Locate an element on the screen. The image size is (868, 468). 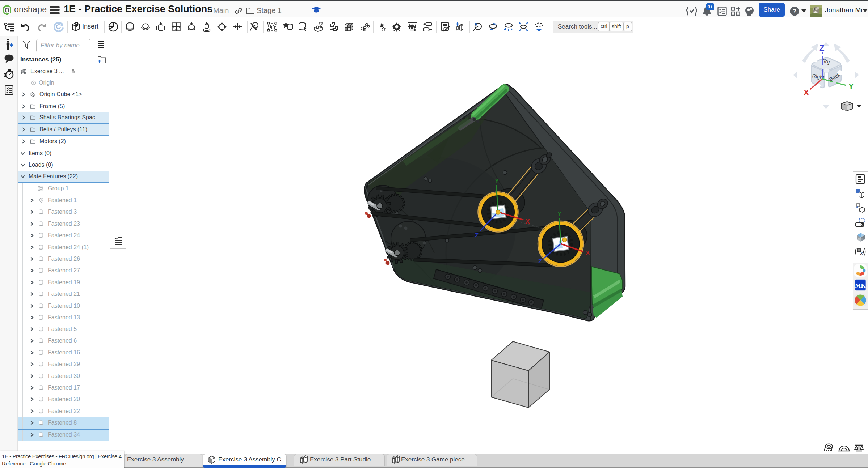
svg-text: MK is located at coordinates (860, 286).